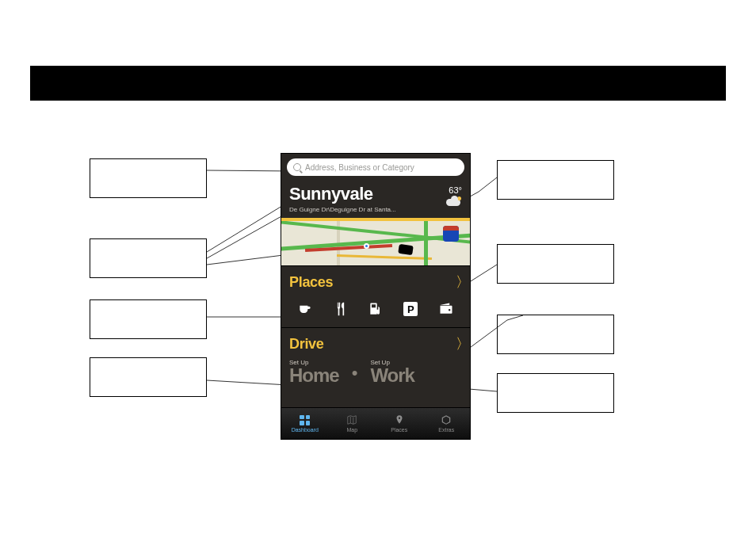  I want to click on places-label: Places, so click(311, 282).